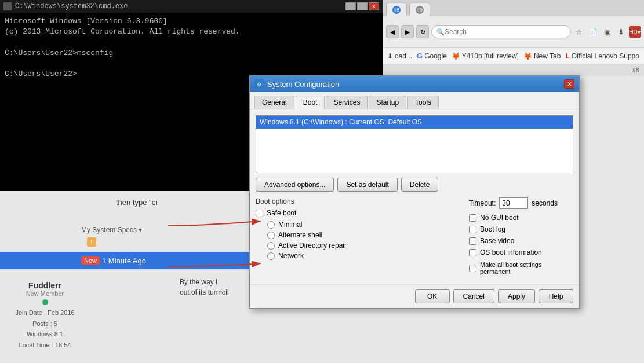 The width and height of the screenshot is (644, 363). I want to click on star-icon: ☆, so click(579, 32).